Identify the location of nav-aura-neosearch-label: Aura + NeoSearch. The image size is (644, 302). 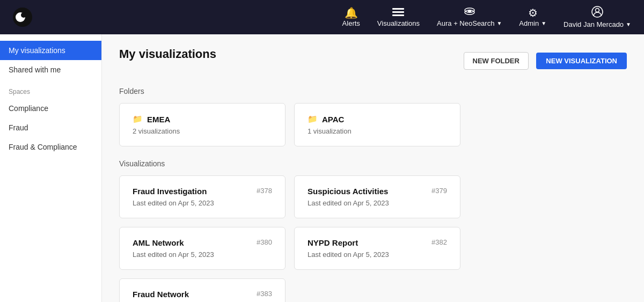
(466, 24).